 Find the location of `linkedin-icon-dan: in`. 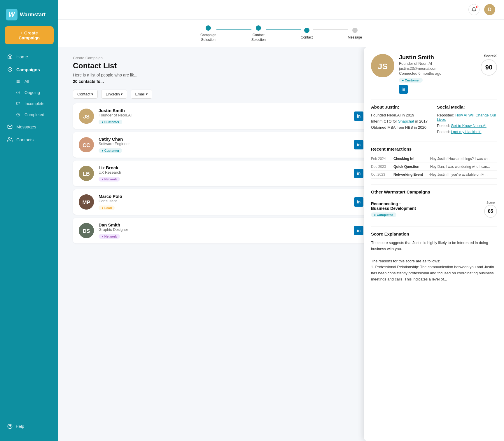

linkedin-icon-dan: in is located at coordinates (359, 231).